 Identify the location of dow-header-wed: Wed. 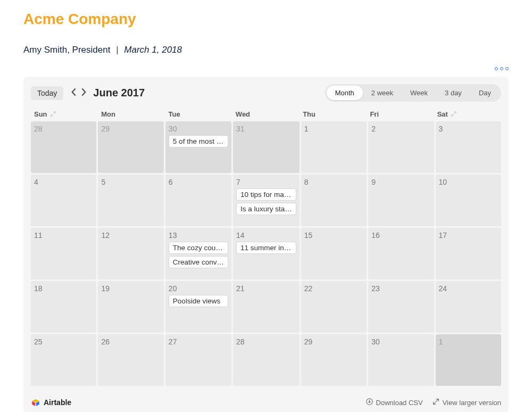
(266, 114).